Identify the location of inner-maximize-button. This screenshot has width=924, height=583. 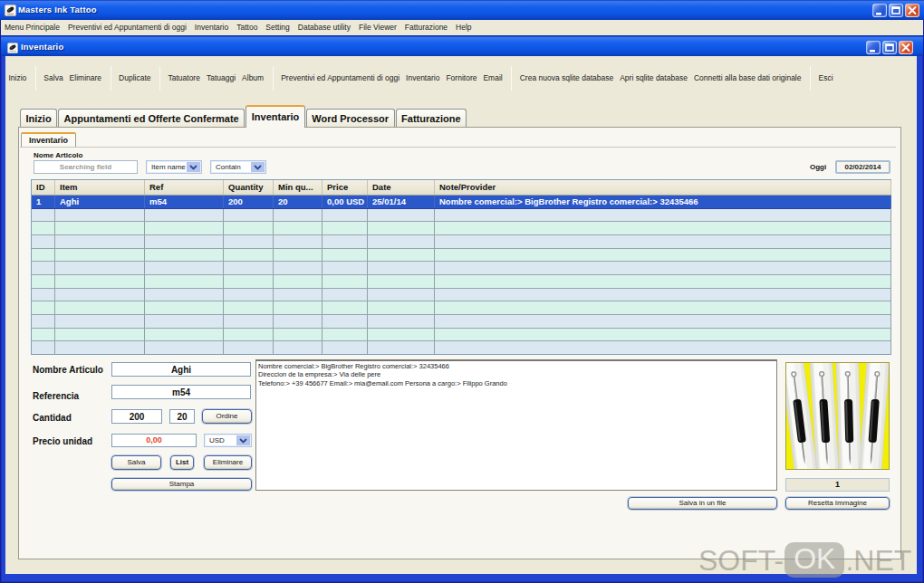
(890, 47).